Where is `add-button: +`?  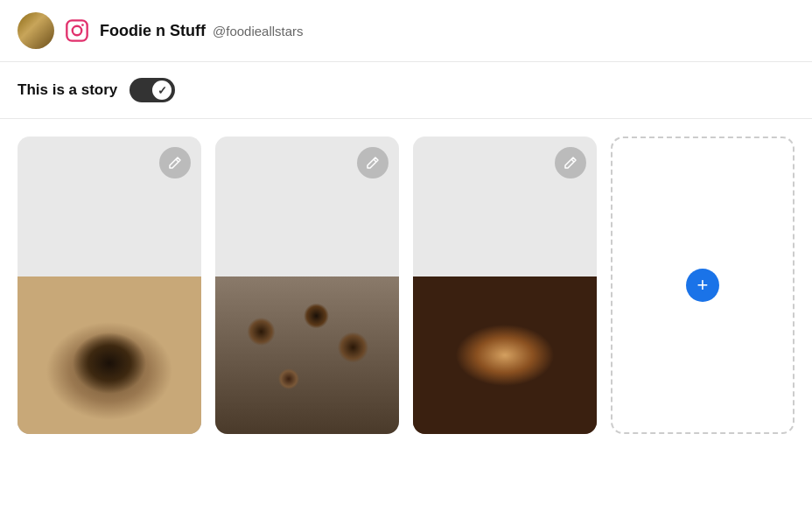 add-button: + is located at coordinates (703, 285).